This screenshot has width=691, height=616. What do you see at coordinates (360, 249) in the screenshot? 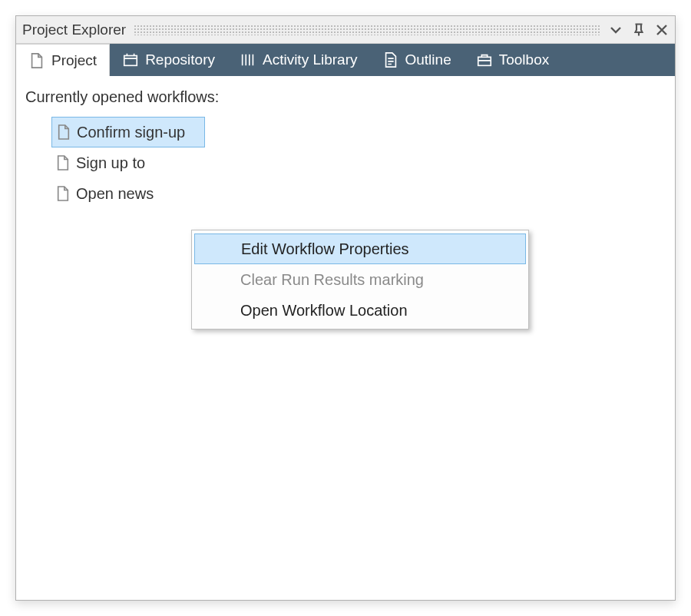
I see `menu-item-edit-workflow-properties: Edit Workflow Properties` at bounding box center [360, 249].